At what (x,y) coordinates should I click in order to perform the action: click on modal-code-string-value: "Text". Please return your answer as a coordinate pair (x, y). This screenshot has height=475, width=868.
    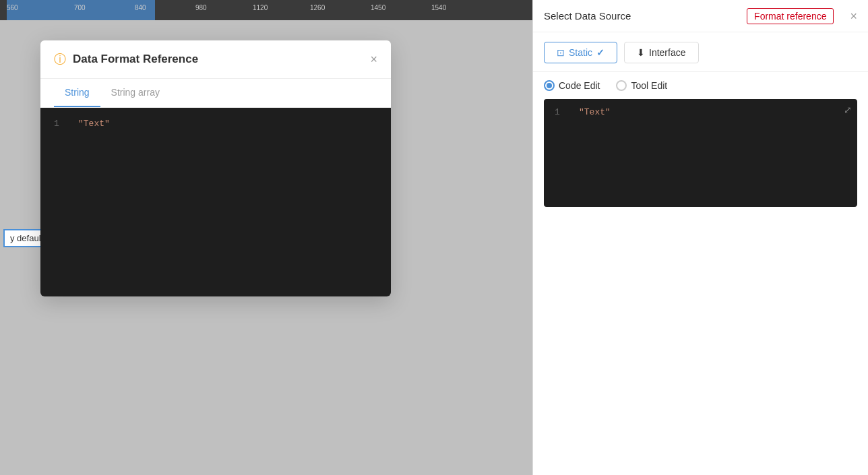
    Looking at the image, I should click on (94, 124).